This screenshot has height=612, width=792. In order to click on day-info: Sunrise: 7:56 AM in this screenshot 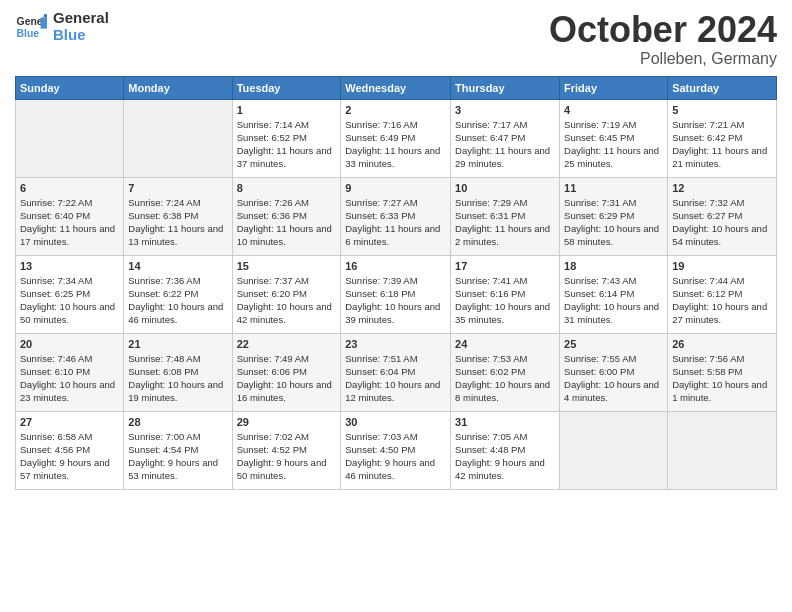, I will do `click(722, 360)`.